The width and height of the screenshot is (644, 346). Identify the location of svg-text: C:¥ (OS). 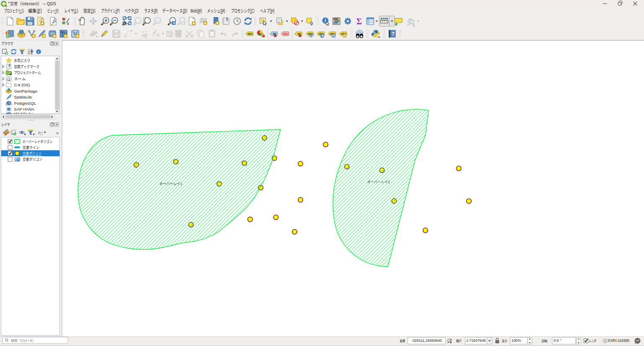
(22, 85).